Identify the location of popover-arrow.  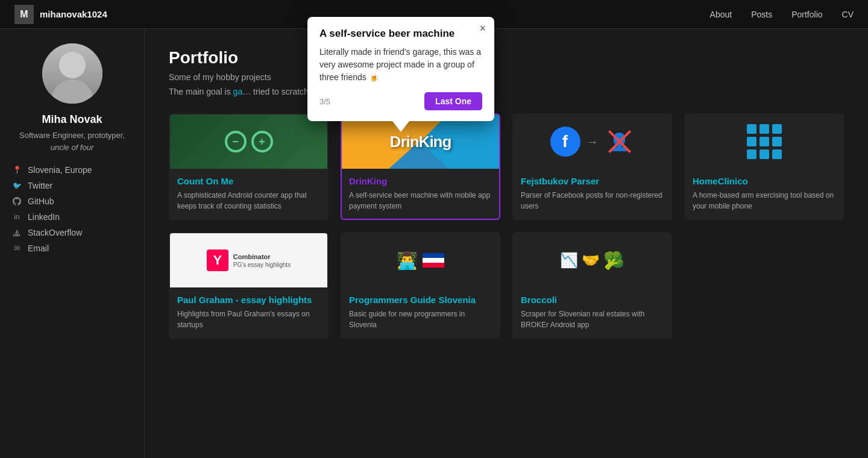
(401, 127).